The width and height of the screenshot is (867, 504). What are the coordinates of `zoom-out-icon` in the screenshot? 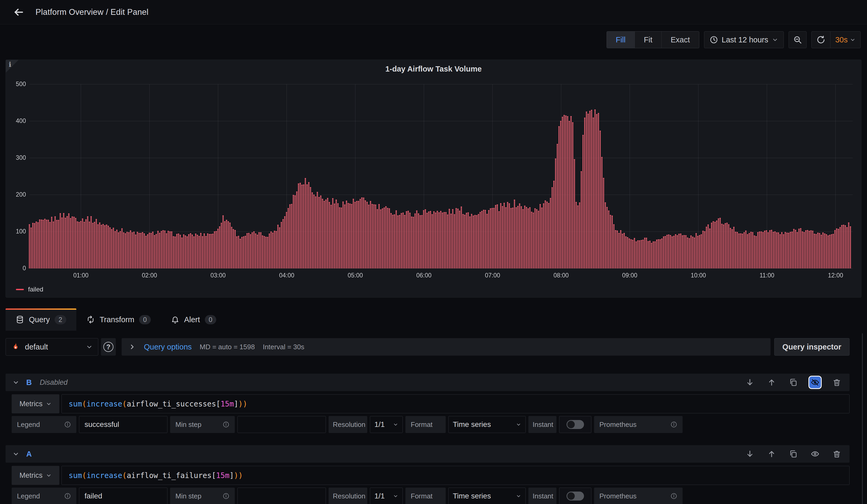 It's located at (798, 40).